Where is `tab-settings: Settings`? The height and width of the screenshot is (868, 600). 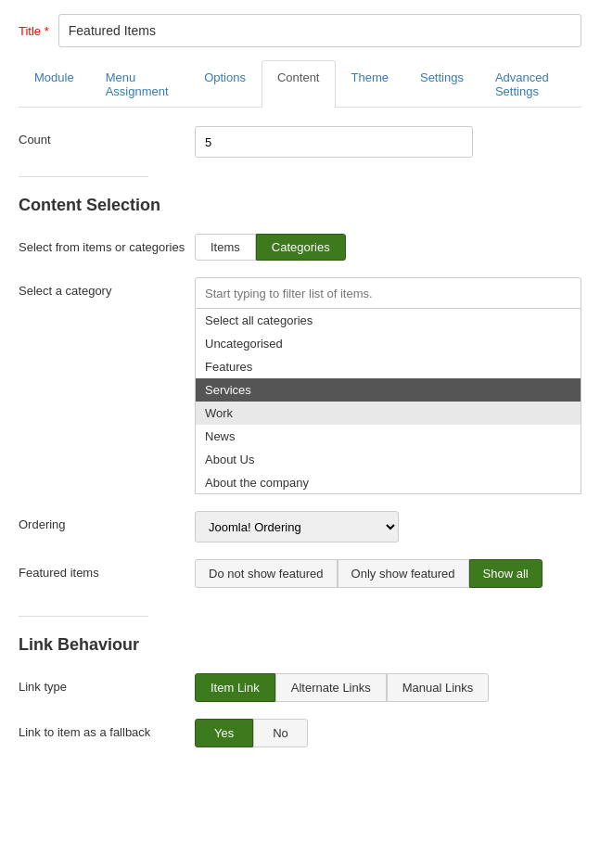
tab-settings: Settings is located at coordinates (441, 83).